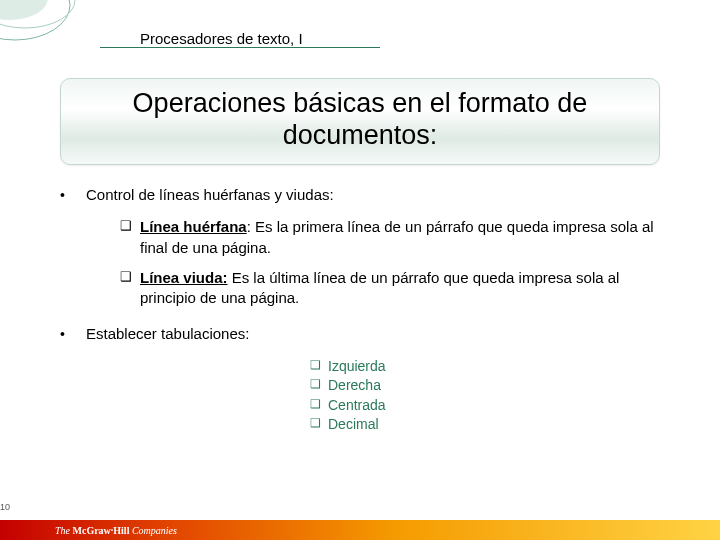  Describe the element at coordinates (490, 386) in the screenshot. I see `tab-option: ❑Derecha` at that location.